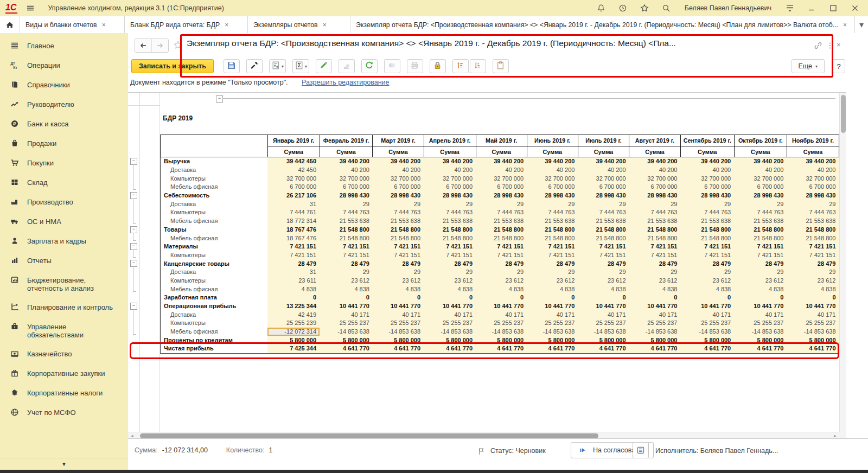 The image size is (868, 473). I want to click on row-label: Заработная плата, so click(214, 298).